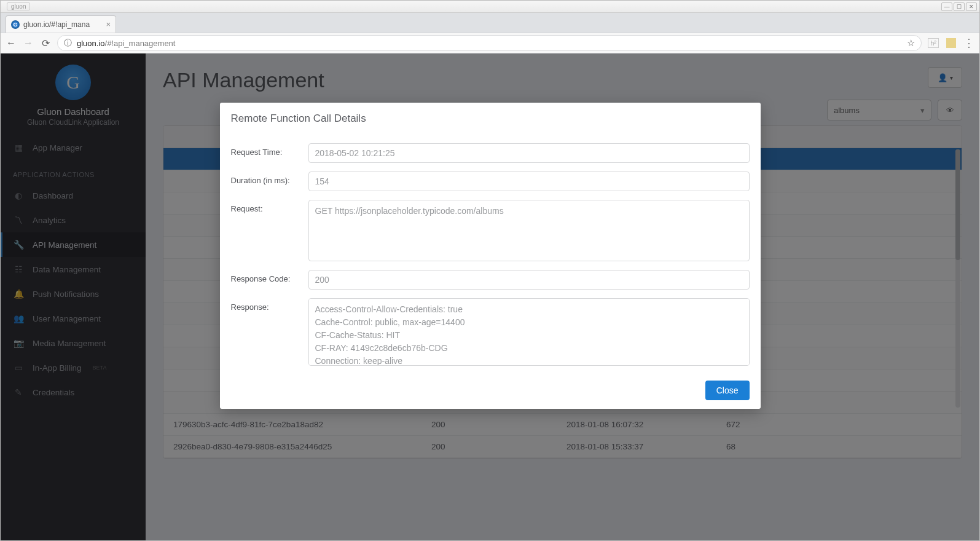 The width and height of the screenshot is (980, 541). What do you see at coordinates (933, 43) in the screenshot?
I see `extension-icon: h²` at bounding box center [933, 43].